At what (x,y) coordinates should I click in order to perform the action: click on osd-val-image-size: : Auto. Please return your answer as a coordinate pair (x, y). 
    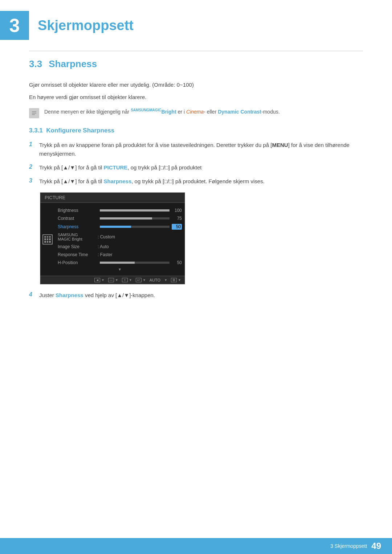
    Looking at the image, I should click on (103, 247).